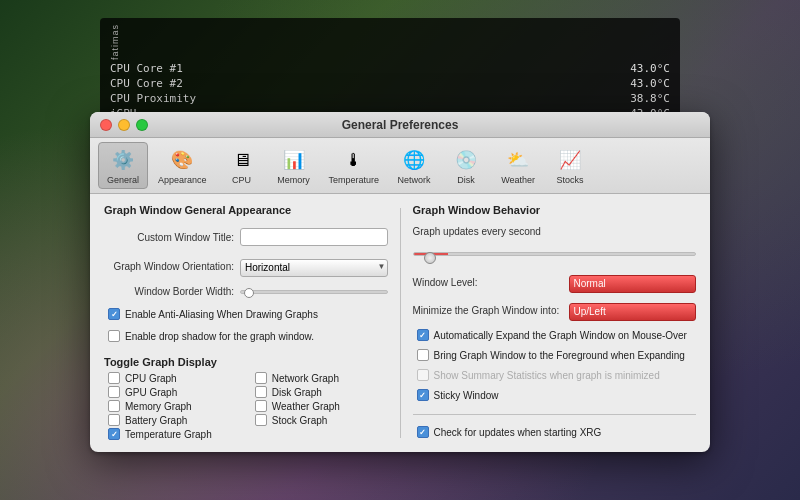 This screenshot has height=500, width=800. What do you see at coordinates (518, 166) in the screenshot?
I see `toolbar-weather: ⛅ Weather` at bounding box center [518, 166].